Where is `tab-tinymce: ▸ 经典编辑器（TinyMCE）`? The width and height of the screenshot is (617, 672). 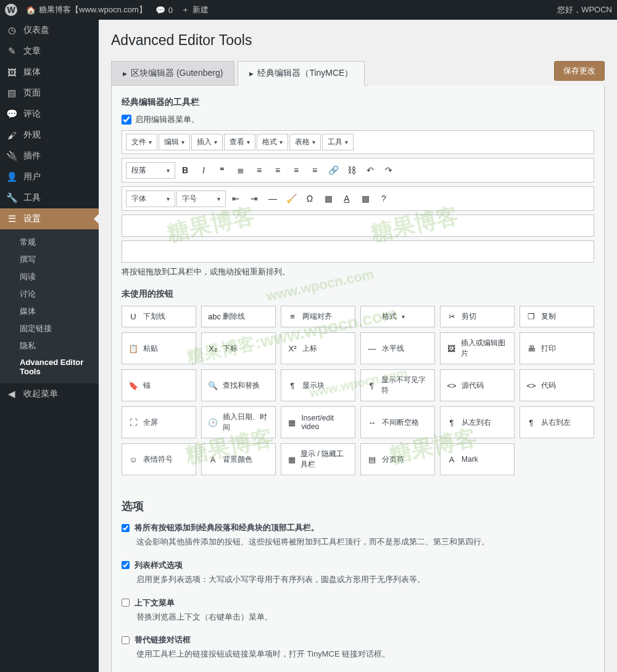 tab-tinymce: ▸ 经典编辑器（TinyMCE） is located at coordinates (301, 73).